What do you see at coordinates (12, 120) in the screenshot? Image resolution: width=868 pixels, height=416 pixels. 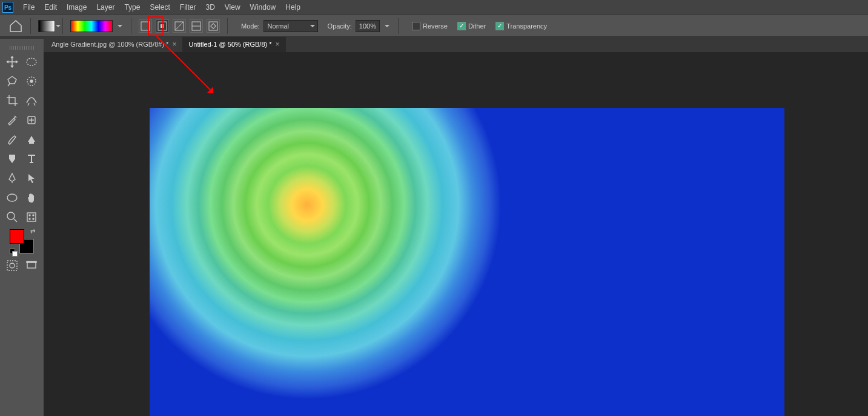 I see `eyedropper-tool` at bounding box center [12, 120].